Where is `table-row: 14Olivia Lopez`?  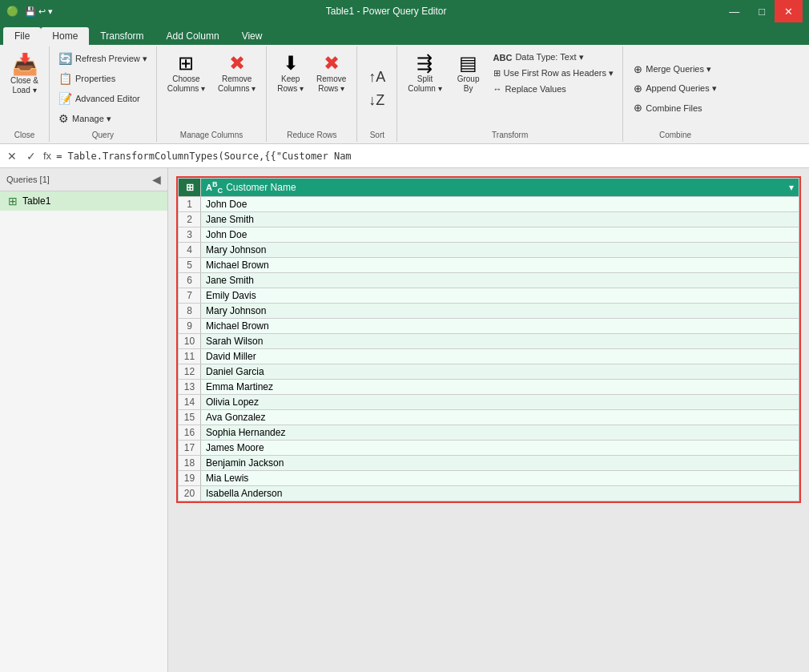 table-row: 14Olivia Lopez is located at coordinates (489, 402).